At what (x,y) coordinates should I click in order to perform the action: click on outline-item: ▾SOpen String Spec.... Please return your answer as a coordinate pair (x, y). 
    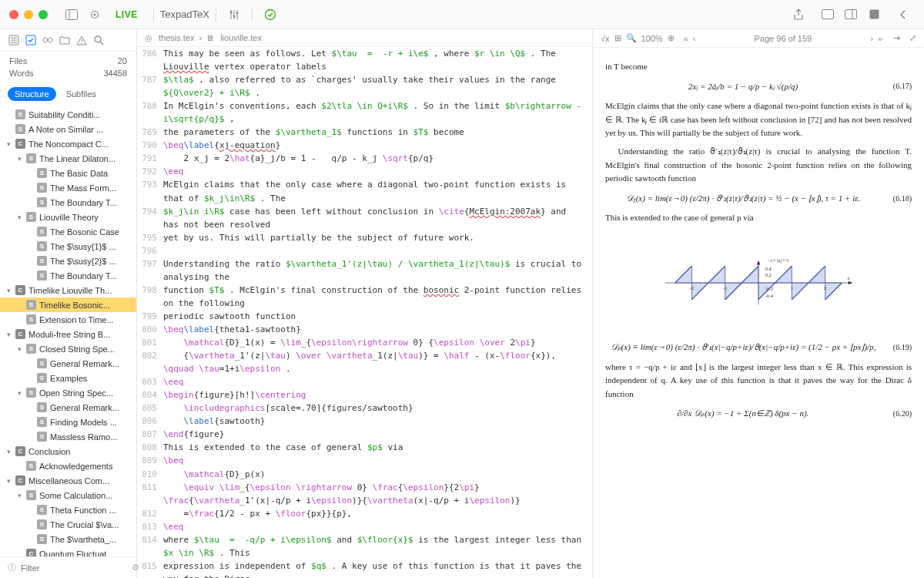
    Looking at the image, I should click on (68, 393).